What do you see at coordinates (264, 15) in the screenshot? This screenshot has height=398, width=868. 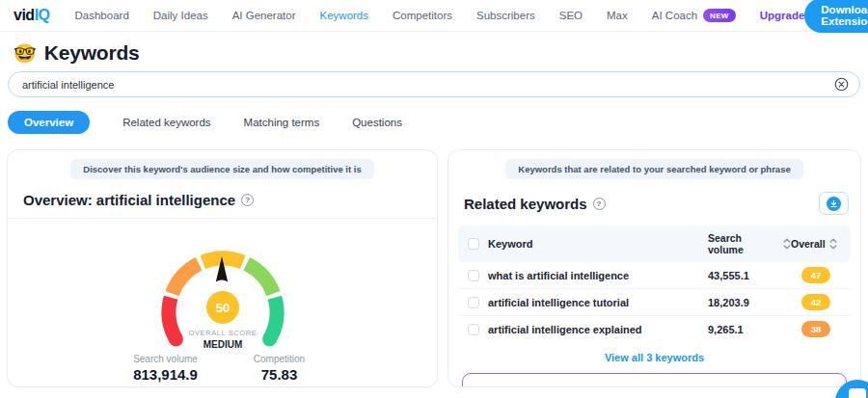 I see `nav-item-ai-generator: AI Generator` at bounding box center [264, 15].